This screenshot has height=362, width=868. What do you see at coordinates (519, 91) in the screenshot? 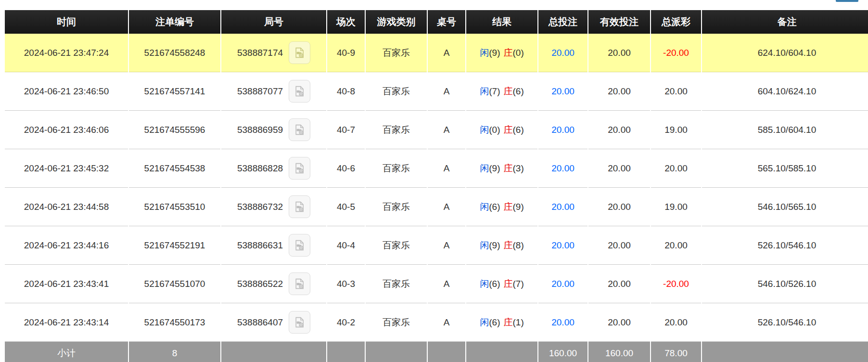
I see `banker-score: (6)` at bounding box center [519, 91].